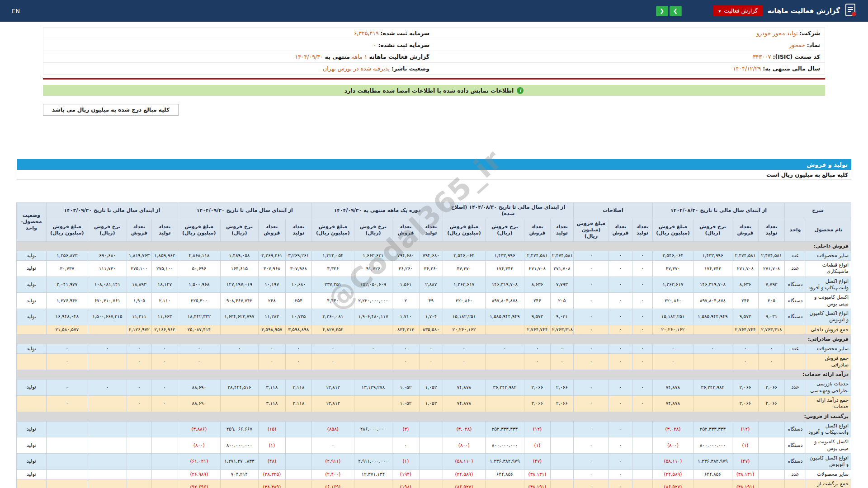  I want to click on table-data-row: انواع اکسل وانت،پیکاپ و آفروددستگاه۷,۷۹۳…, so click(434, 285).